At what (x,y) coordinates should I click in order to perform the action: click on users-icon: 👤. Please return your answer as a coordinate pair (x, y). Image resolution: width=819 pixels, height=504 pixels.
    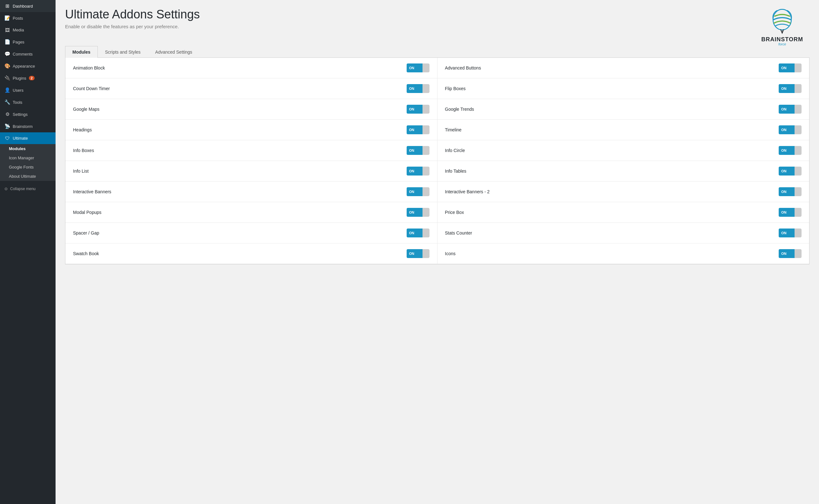
    Looking at the image, I should click on (7, 90).